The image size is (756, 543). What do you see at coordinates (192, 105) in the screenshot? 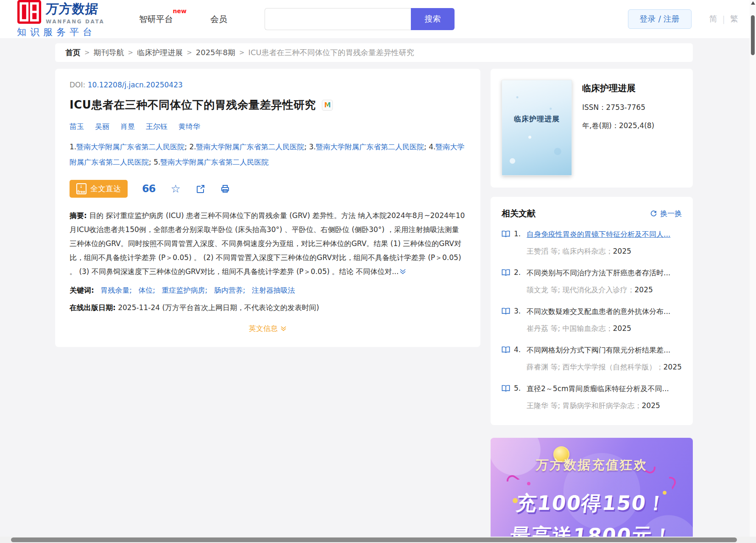
I see `article-title: ICU患者在三种不同体位下的胃残余量差异性研究` at bounding box center [192, 105].